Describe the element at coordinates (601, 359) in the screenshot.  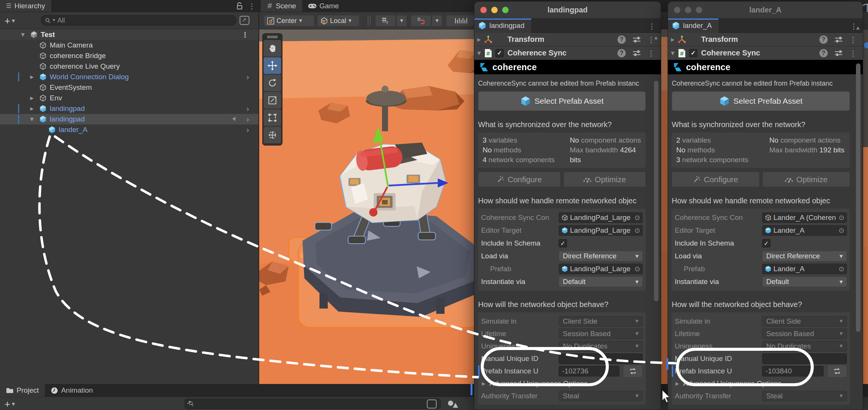
I see `manual-unique-id-input` at that location.